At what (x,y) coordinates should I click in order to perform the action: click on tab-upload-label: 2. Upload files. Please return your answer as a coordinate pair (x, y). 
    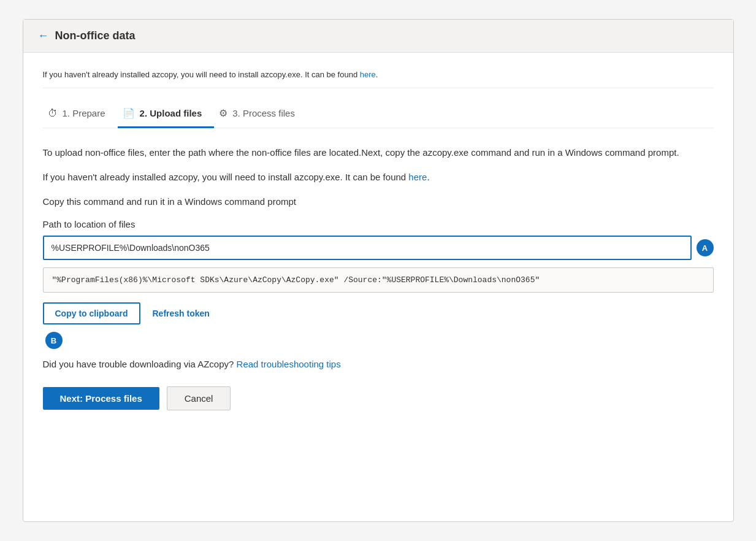
    Looking at the image, I should click on (171, 113).